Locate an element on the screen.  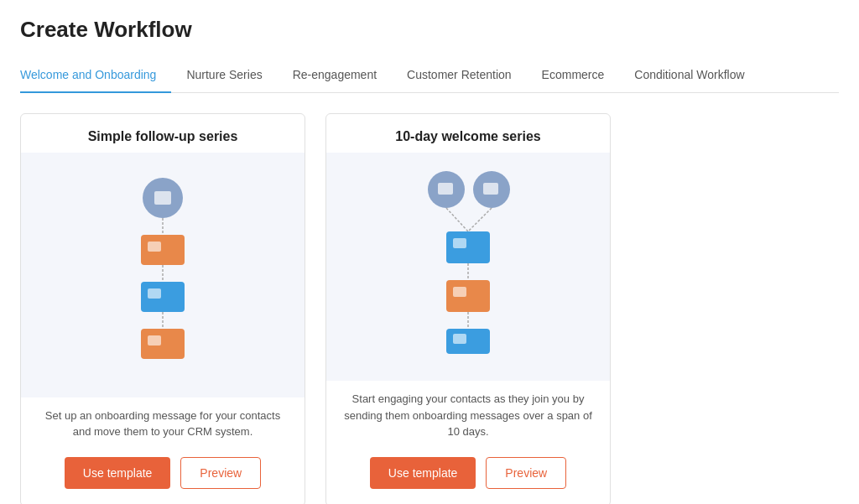
10-day-welcome-svg is located at coordinates (468, 267).